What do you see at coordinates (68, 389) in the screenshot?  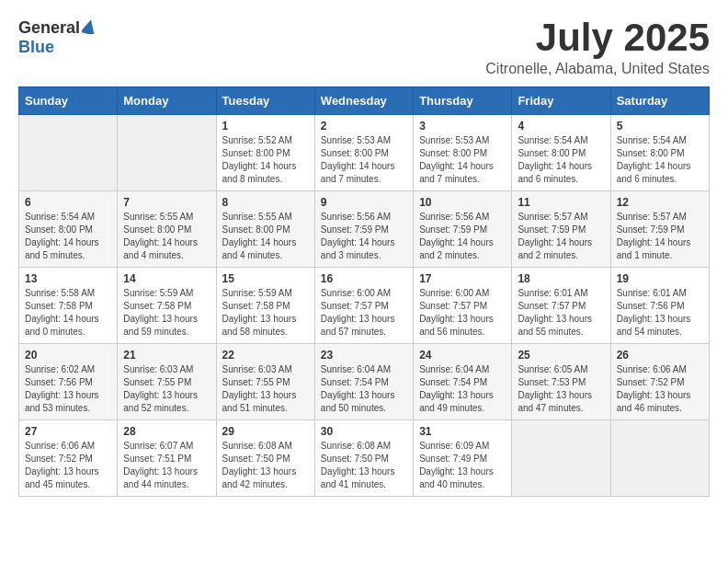 I see `day-info: Sunrise: 6:02 AM Sunset: 7:56 PM Dayligh…` at bounding box center [68, 389].